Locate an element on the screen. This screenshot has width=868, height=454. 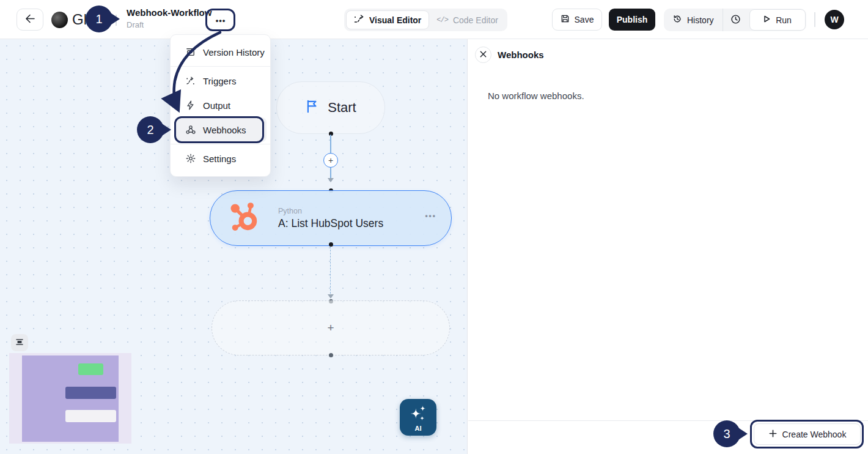
code-editor-label: Code Editor is located at coordinates (476, 20).